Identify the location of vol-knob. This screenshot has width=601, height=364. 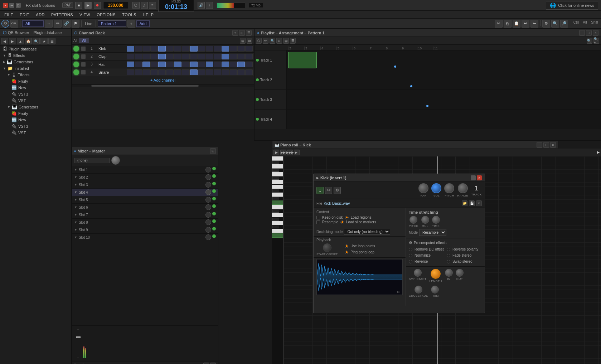
(436, 188).